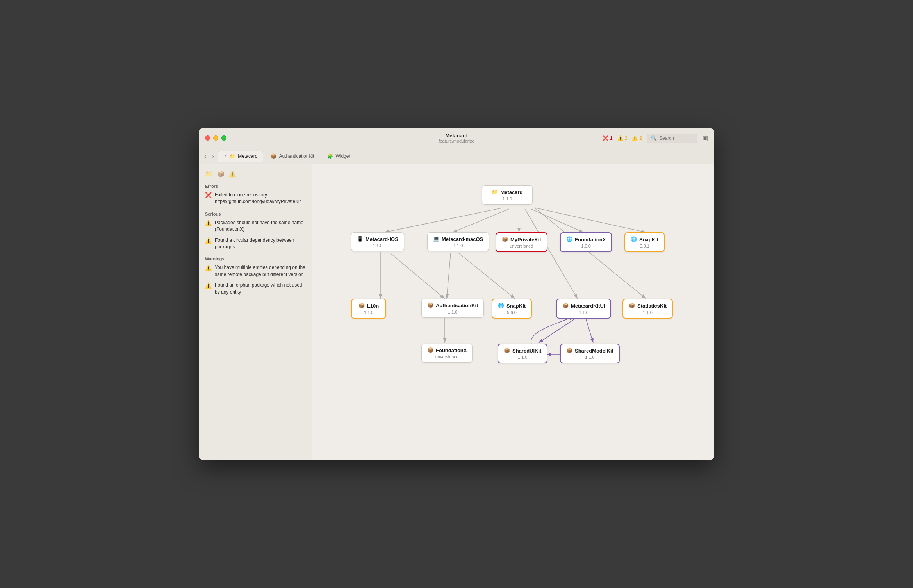  Describe the element at coordinates (430, 305) in the screenshot. I see `authkit-icon: 📦` at that location.